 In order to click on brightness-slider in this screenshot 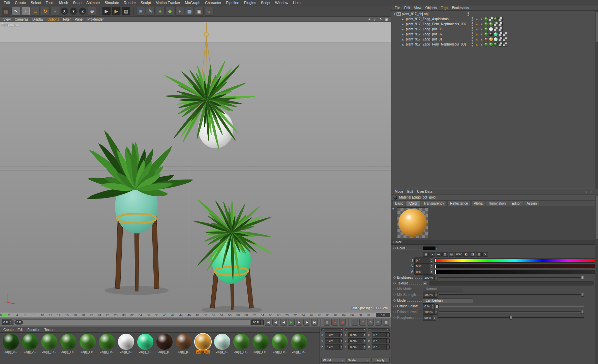, I will do `click(512, 278)`.